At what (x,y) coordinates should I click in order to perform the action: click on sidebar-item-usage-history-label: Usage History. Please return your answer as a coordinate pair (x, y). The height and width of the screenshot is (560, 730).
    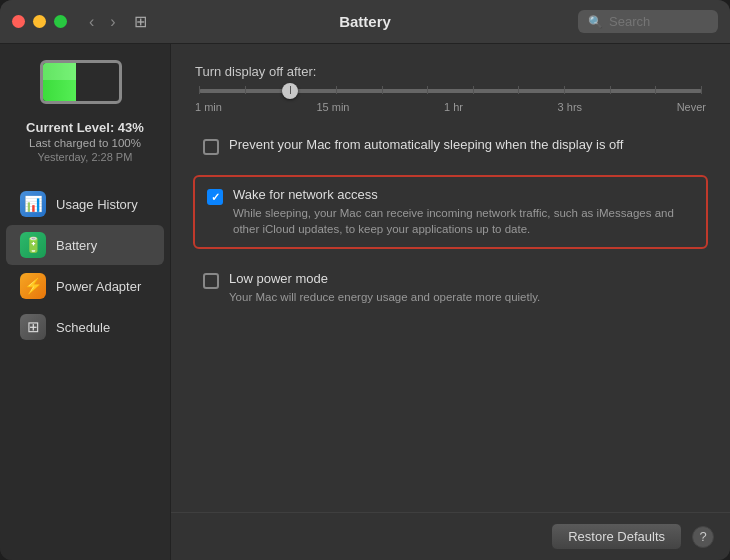
    Looking at the image, I should click on (97, 204).